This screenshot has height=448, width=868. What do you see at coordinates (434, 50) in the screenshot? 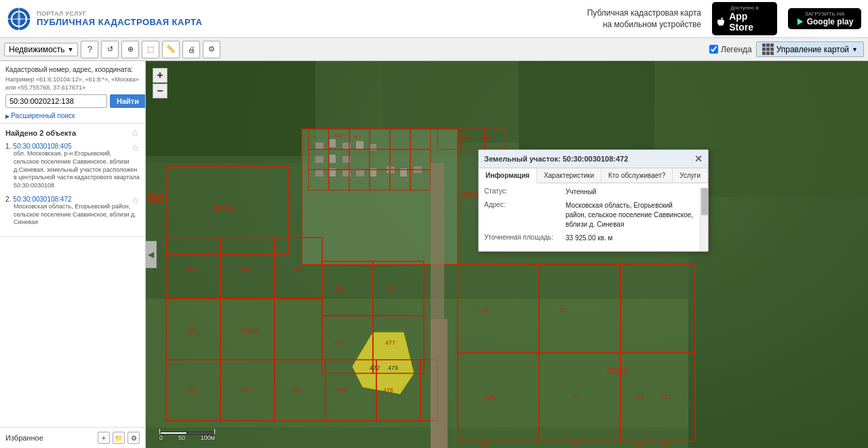
I see `toolbar: Недвижимость ▼ ? ↺ ⊕ ⬚ 📏 🖨 ⚙ Легенда Упр…` at bounding box center [434, 50].